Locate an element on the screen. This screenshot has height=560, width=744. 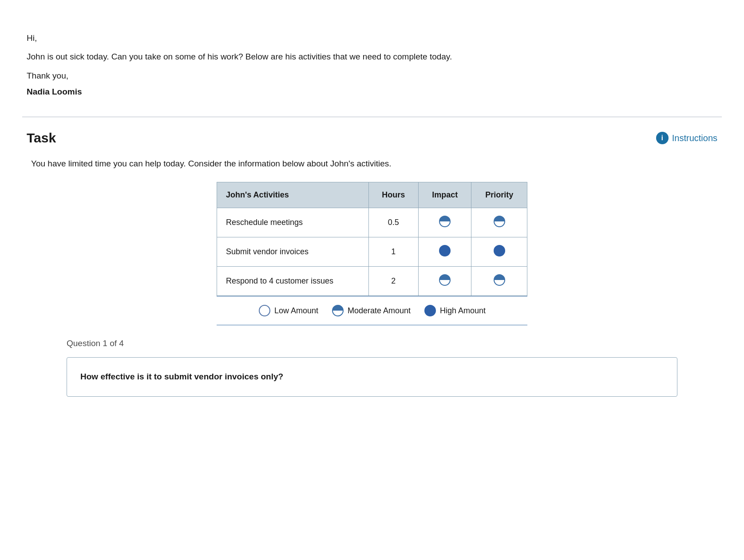
question-text-bold: submit vendor invoices only? is located at coordinates (224, 376).